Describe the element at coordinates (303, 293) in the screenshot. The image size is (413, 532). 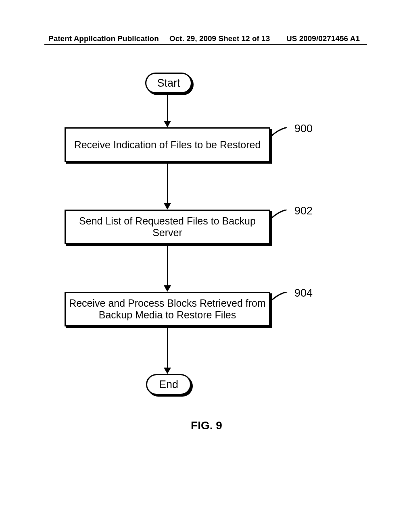
I see `ref-904: 904` at that location.